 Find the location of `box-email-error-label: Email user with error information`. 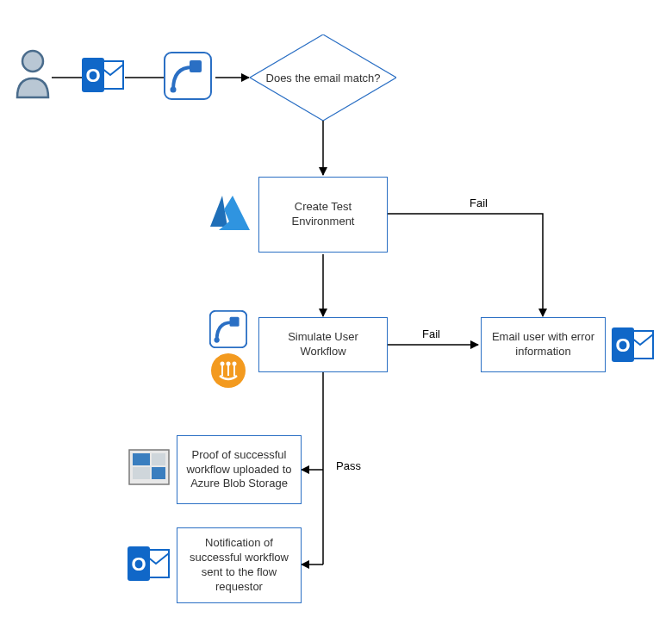

box-email-error-label: Email user with error information is located at coordinates (543, 345).